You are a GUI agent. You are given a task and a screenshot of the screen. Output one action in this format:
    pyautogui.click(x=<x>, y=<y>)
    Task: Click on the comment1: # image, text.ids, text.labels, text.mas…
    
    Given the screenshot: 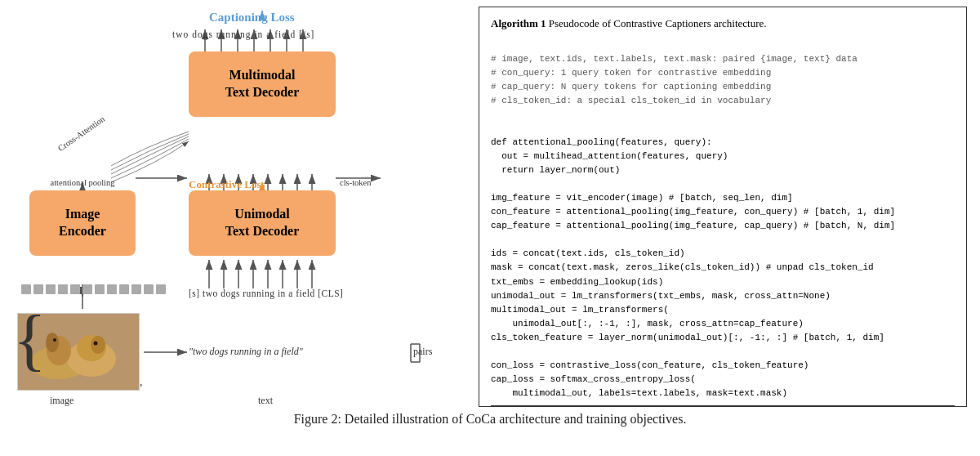 What is the action you would take?
    pyautogui.click(x=675, y=59)
    